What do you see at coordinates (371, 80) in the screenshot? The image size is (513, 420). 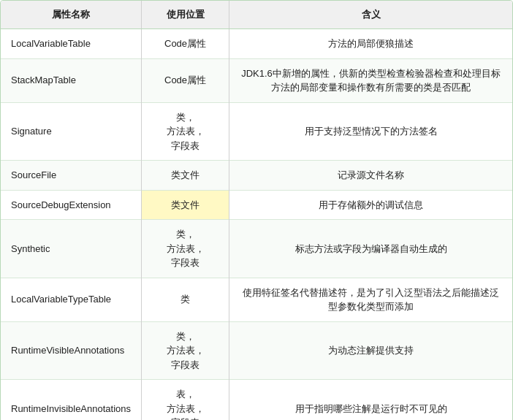 I see `row-desc: JDK1.6中新增的属性，供新的类型检查检验器检查和处理目标方法的局部变量和操作…` at bounding box center [371, 80].